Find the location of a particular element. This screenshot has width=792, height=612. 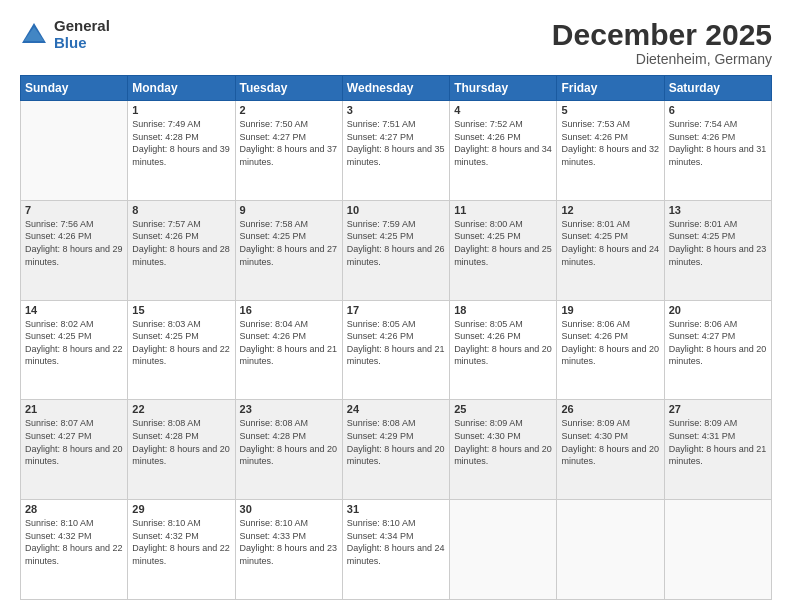

day-number: 11 is located at coordinates (503, 210).